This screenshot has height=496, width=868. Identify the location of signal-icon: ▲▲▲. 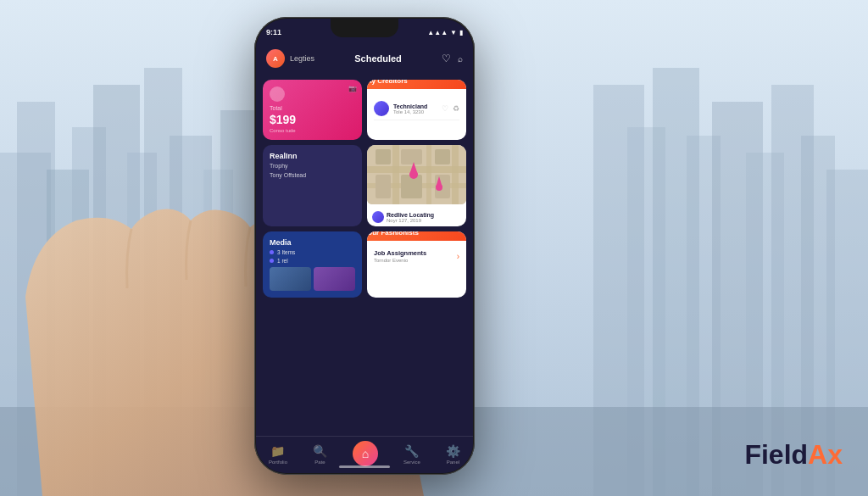
(437, 32).